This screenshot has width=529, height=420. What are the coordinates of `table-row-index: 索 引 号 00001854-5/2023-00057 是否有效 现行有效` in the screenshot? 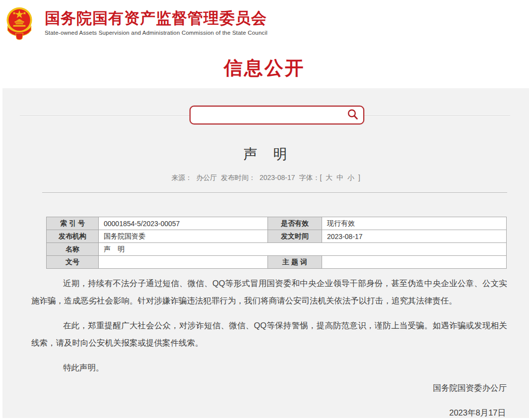 It's located at (277, 224).